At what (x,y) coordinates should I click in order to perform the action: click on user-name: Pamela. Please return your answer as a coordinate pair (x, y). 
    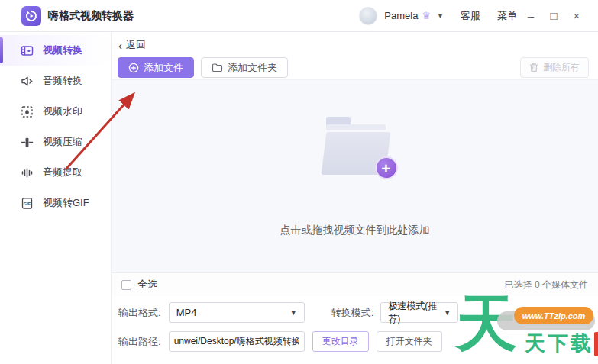
    Looking at the image, I should click on (401, 15).